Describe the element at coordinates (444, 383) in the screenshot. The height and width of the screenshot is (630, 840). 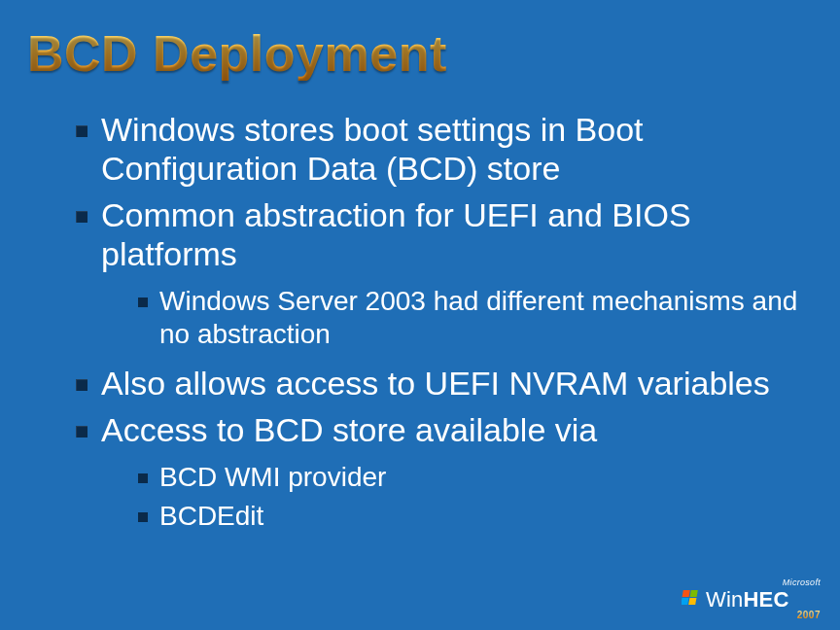
I see `bullet-item: Also allows access to UEFI NVRAM variabl…` at that location.